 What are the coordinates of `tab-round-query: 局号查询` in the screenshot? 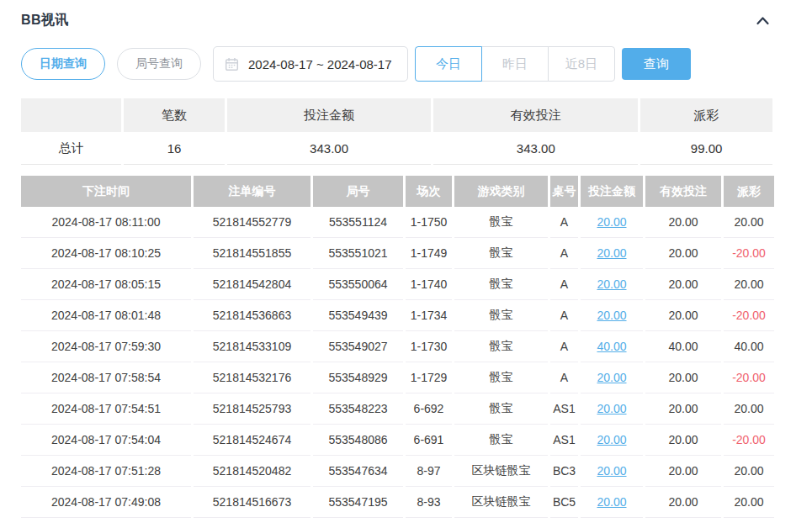 It's located at (159, 64).